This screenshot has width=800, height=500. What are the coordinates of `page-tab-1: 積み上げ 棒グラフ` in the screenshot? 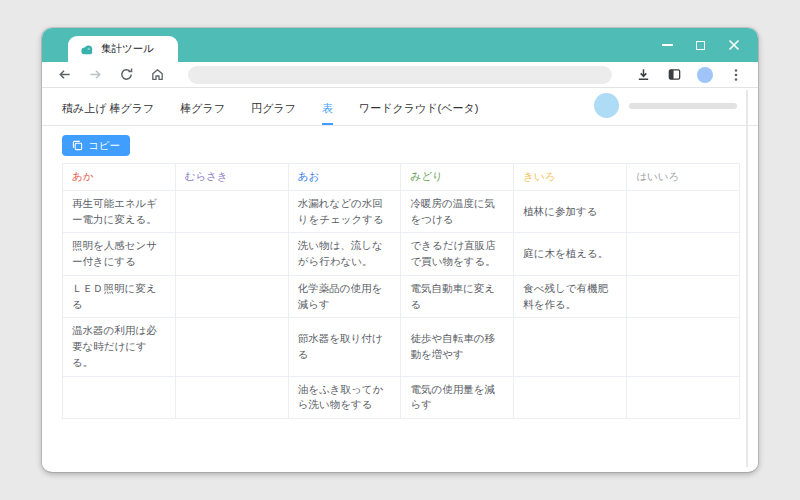 It's located at (108, 113).